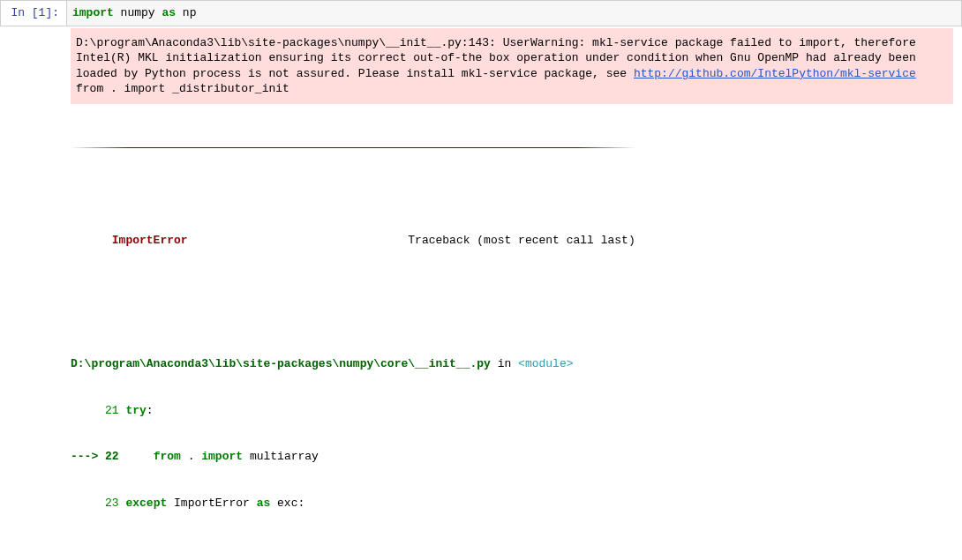 The width and height of the screenshot is (962, 560). What do you see at coordinates (298, 240) in the screenshot?
I see `spacer` at bounding box center [298, 240].